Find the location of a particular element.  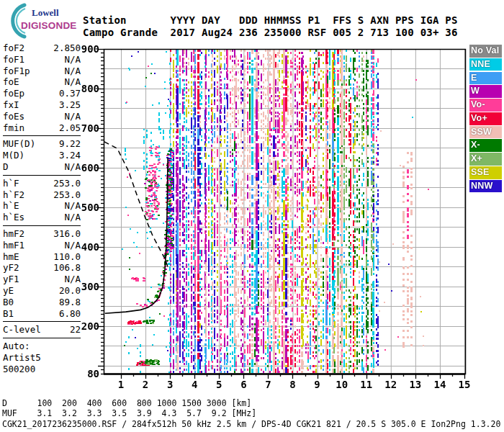

param-row: M(D)3.24 is located at coordinates (42, 156).